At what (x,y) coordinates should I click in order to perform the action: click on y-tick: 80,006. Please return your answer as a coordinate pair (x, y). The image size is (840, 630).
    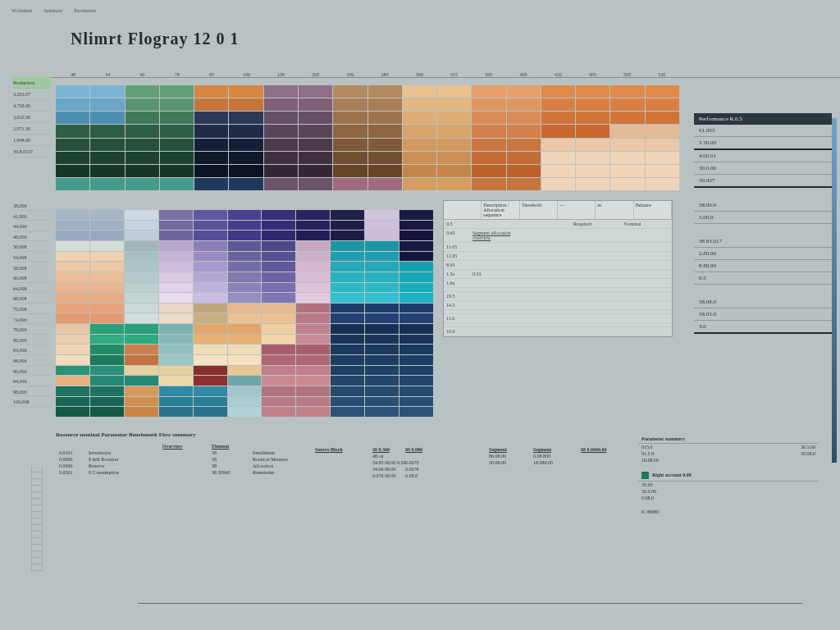
    Looking at the image, I should click on (32, 340).